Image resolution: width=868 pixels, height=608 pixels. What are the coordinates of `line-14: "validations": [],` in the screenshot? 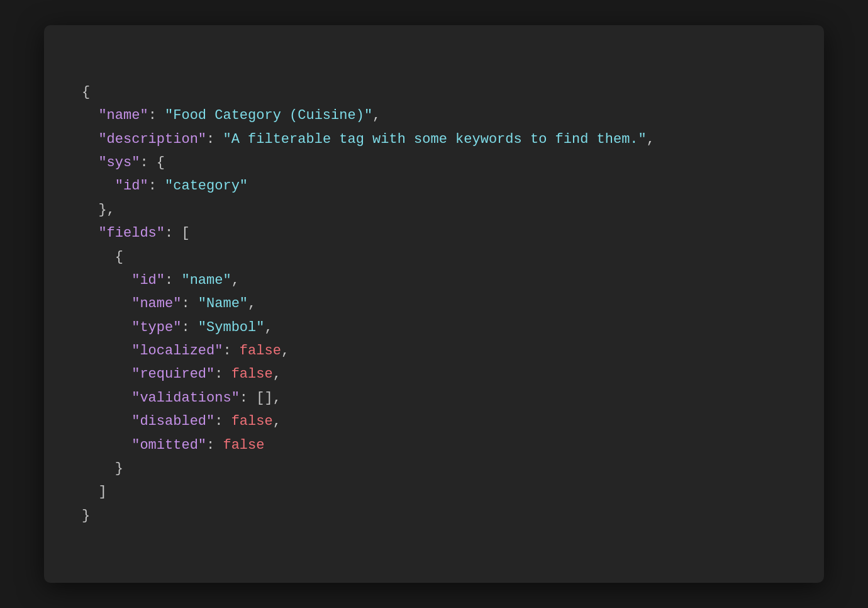 It's located at (181, 398).